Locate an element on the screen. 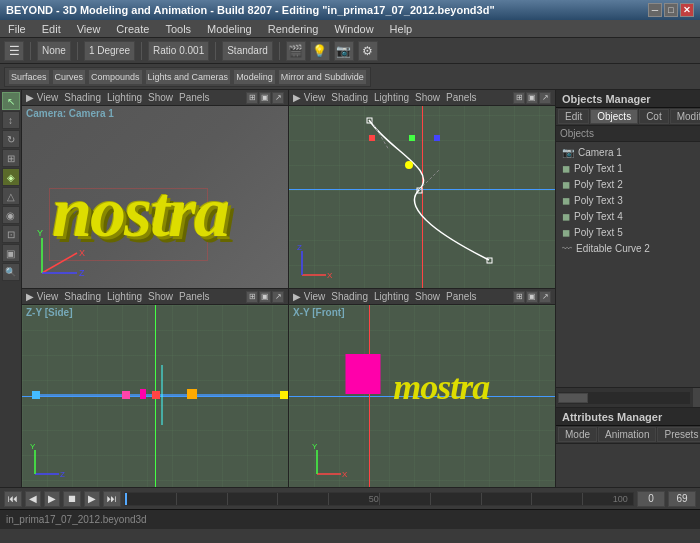 This screenshot has width=700, height=543. menu-item-tools: Tools is located at coordinates (178, 29).